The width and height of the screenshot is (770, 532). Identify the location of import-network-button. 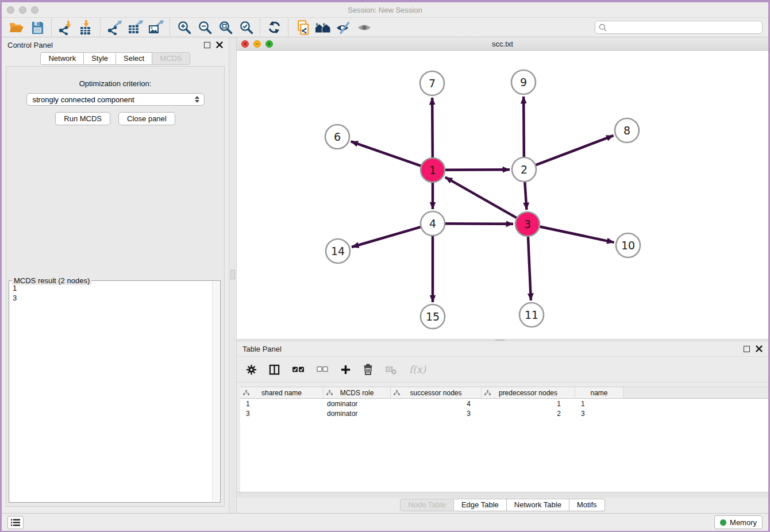
(66, 28).